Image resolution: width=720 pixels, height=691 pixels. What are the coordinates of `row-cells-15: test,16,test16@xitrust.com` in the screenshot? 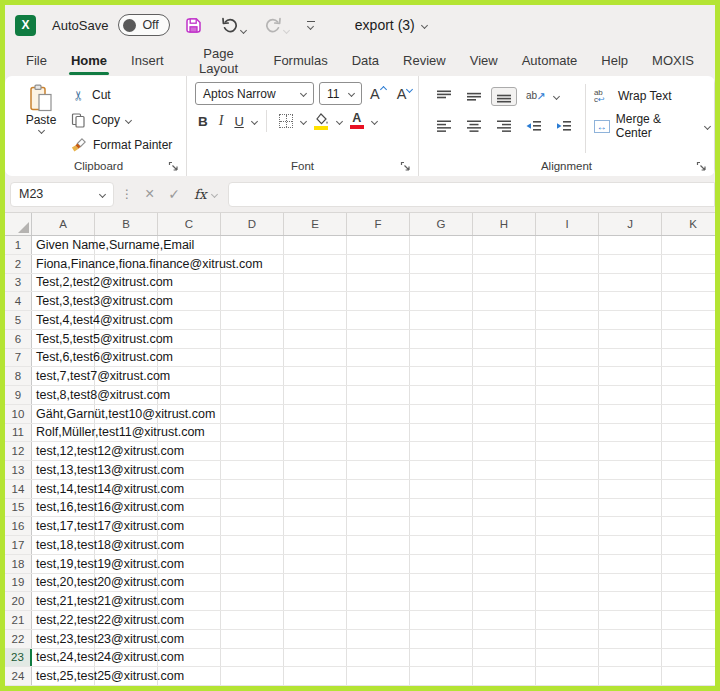 It's located at (374, 508).